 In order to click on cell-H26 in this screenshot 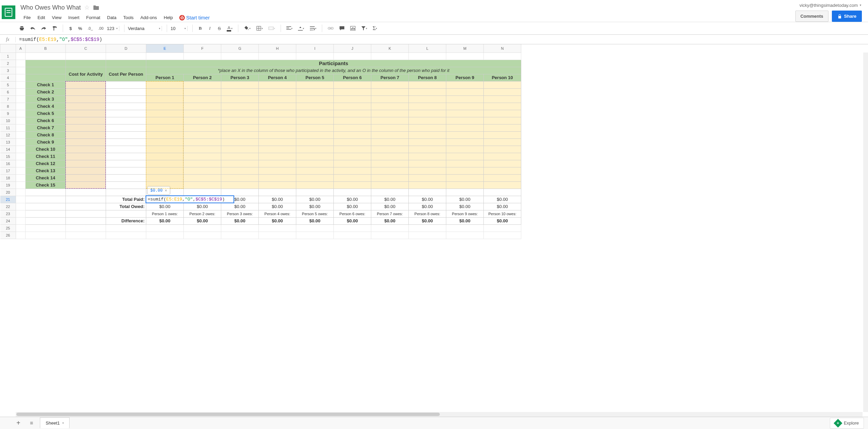, I will do `click(278, 235)`.